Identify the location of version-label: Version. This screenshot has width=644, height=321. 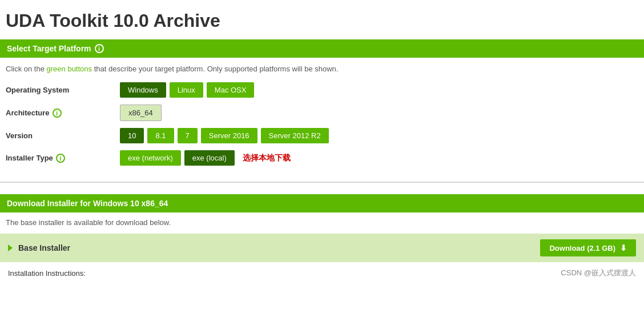
(63, 136).